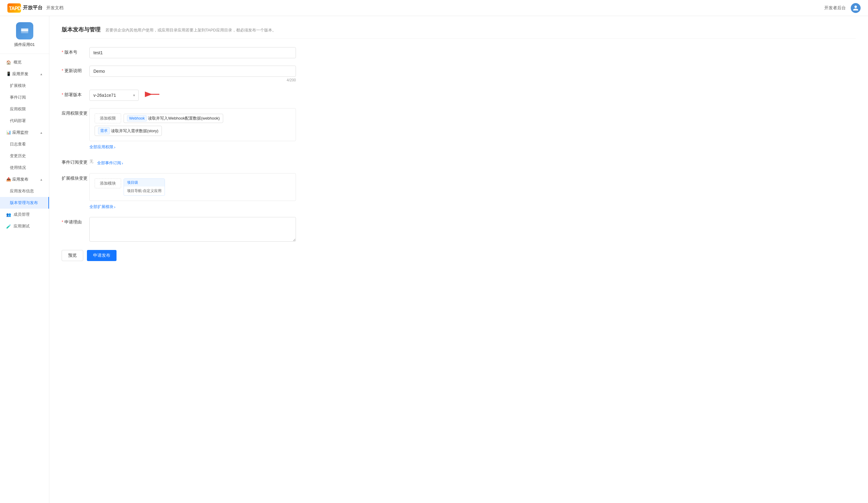  I want to click on module-box: 添加模块 项目级 项目导航-自定义应用, so click(193, 187).